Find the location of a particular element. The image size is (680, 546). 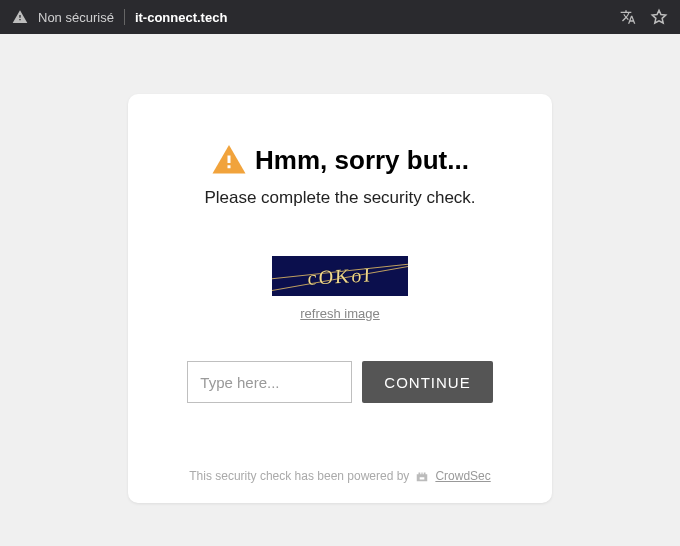

address-right is located at coordinates (644, 17).